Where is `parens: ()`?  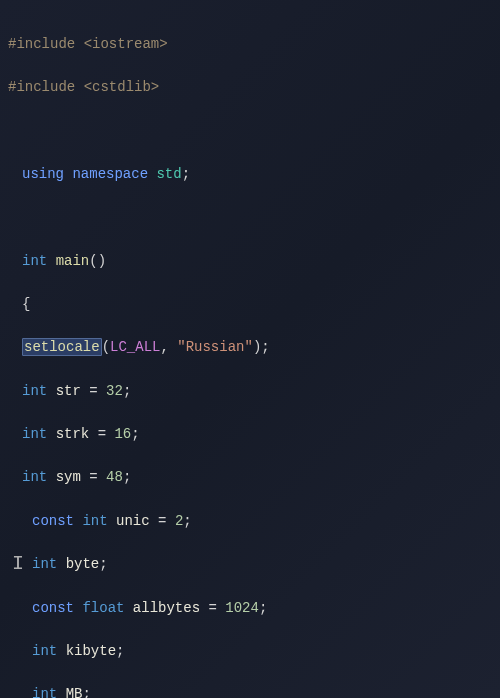
parens: () is located at coordinates (98, 261).